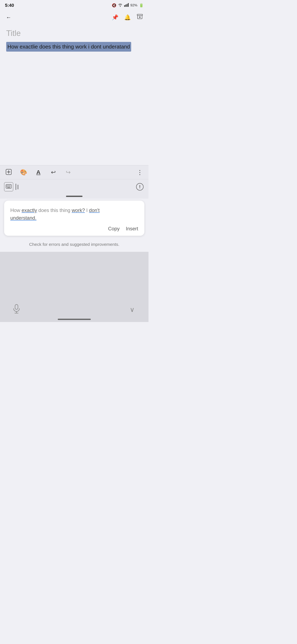  Describe the element at coordinates (16, 310) in the screenshot. I see `microphone-icon` at that location.